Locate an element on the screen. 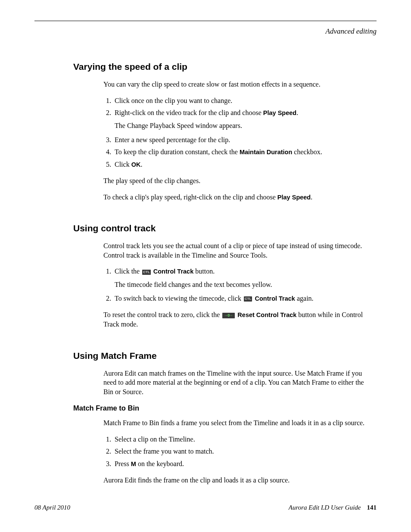 The image size is (411, 532). step-text: Select a clip on the Timeline. is located at coordinates (155, 439).